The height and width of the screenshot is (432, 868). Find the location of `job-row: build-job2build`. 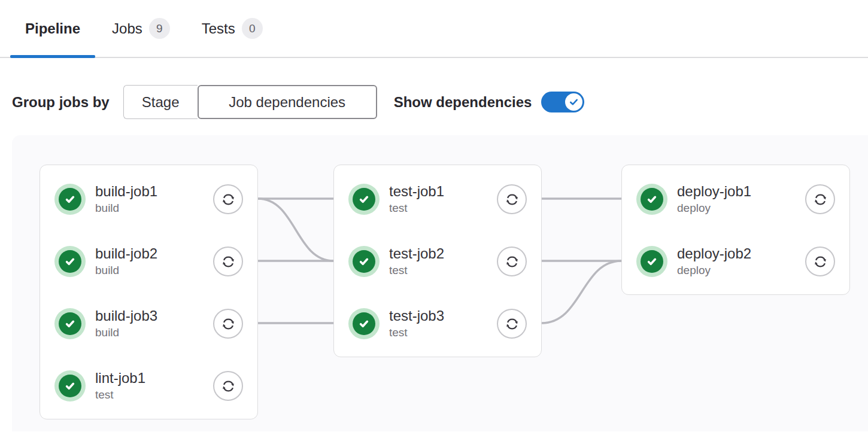

job-row: build-job2build is located at coordinates (148, 261).